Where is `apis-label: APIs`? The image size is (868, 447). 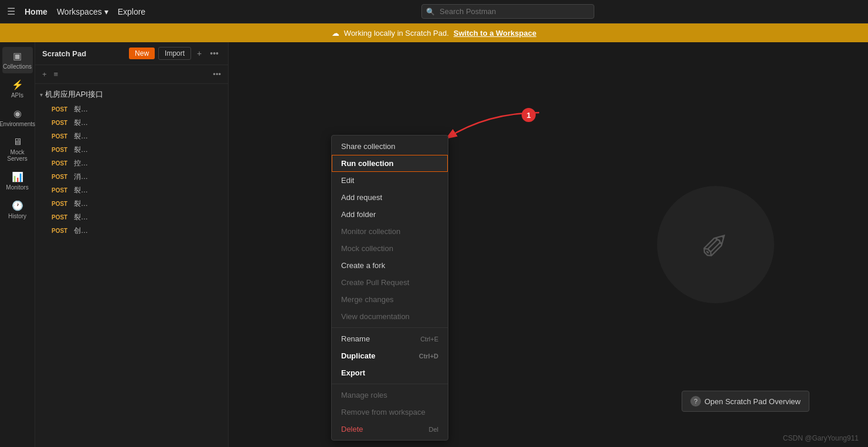 apis-label: APIs is located at coordinates (18, 95).